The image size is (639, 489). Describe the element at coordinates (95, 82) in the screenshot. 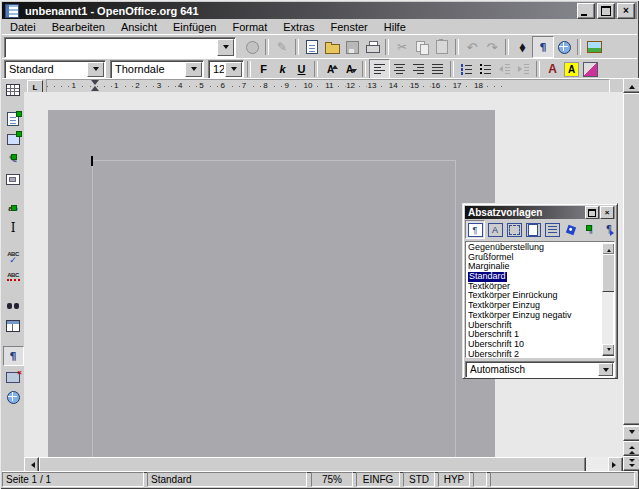

I see `first-line-indent-marker` at that location.